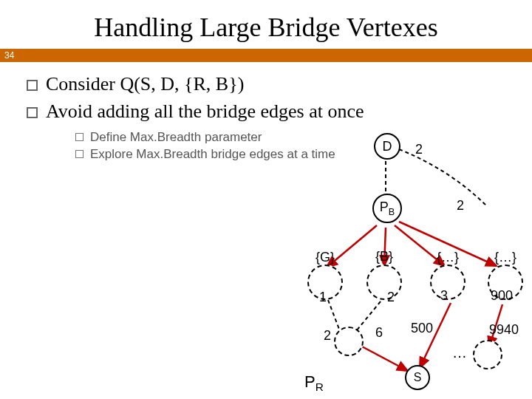 Image resolution: width=532 pixels, height=399 pixels. Describe the element at coordinates (504, 330) in the screenshot. I see `weight-9940: 9940` at that location.